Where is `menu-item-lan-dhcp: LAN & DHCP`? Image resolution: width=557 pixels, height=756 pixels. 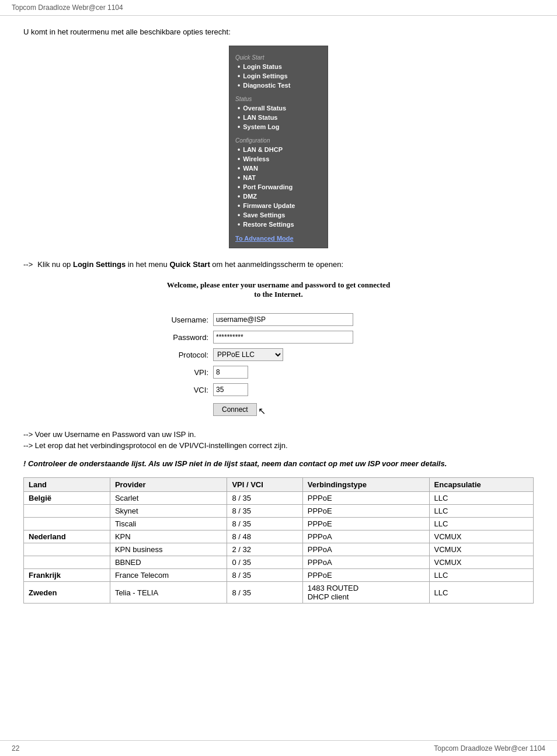 menu-item-lan-dhcp: LAN & DHCP is located at coordinates (278, 150).